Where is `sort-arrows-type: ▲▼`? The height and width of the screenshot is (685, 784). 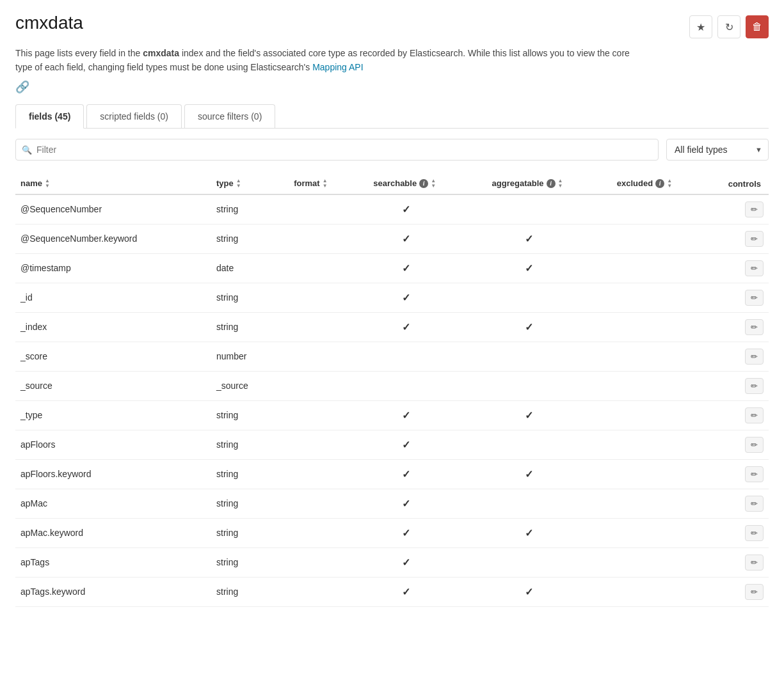
sort-arrows-type: ▲▼ is located at coordinates (239, 184).